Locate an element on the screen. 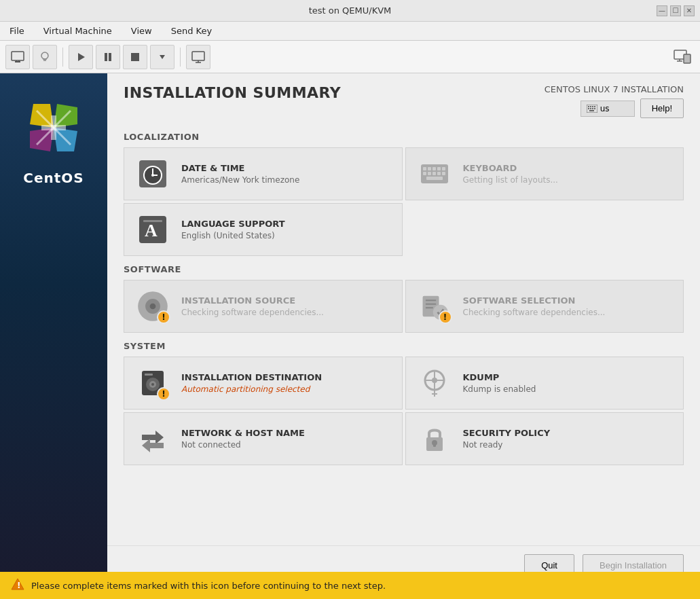  maximize-button: ☐ is located at coordinates (676, 11).